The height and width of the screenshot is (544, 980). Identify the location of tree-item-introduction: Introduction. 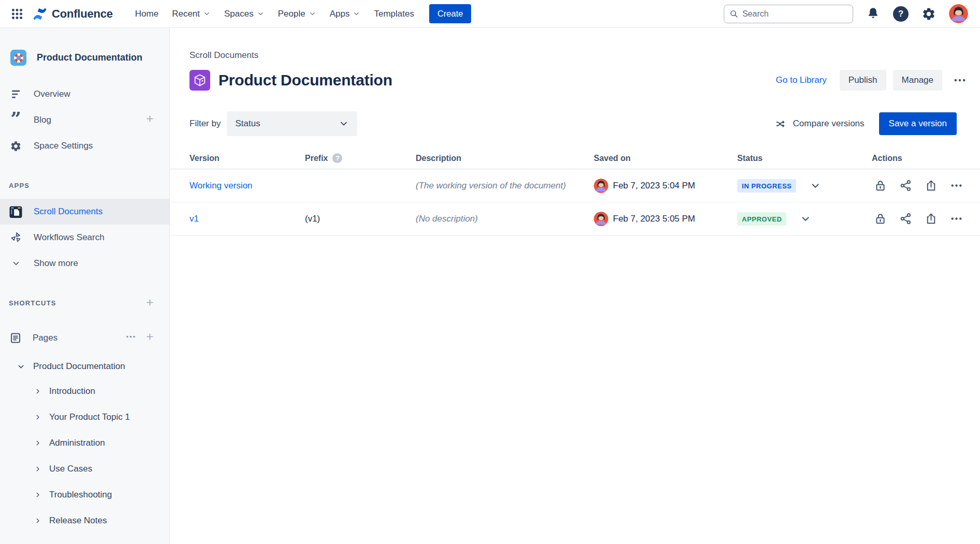
(85, 391).